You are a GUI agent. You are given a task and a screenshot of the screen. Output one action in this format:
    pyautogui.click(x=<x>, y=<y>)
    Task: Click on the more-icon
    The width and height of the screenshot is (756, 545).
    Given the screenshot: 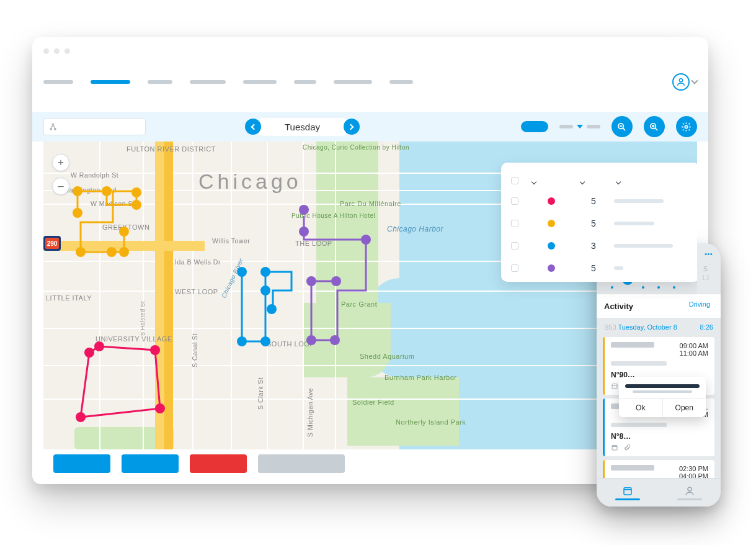 What is the action you would take?
    pyautogui.click(x=708, y=254)
    